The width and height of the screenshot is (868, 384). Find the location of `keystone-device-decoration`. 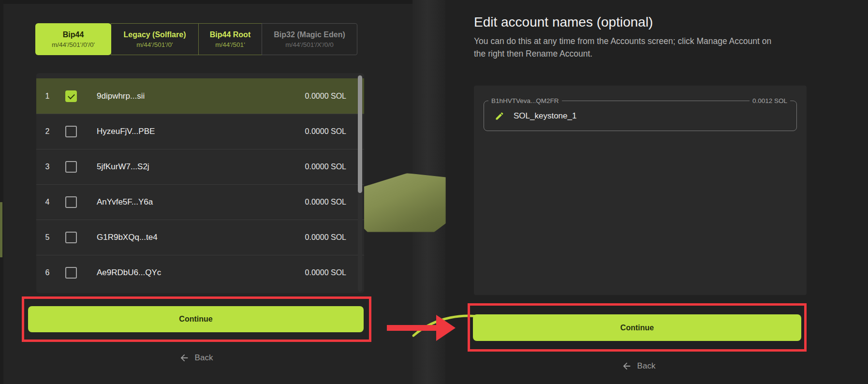

keystone-device-decoration is located at coordinates (404, 203).